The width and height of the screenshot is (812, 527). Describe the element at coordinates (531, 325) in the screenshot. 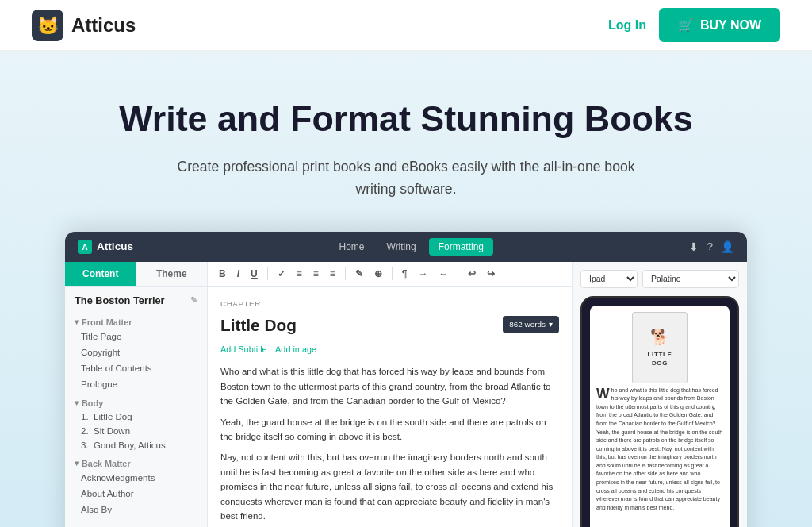

I see `word-count-badge: 862 words ▾` at that location.